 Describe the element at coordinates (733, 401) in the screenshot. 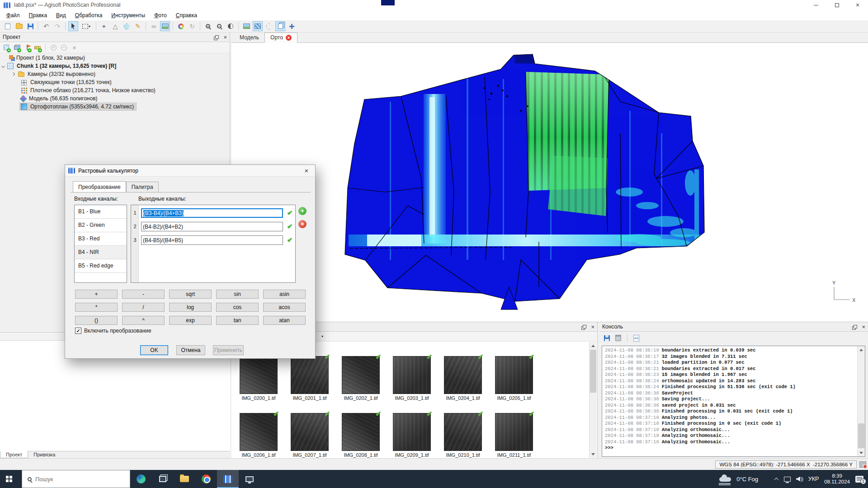

I see `console-log: 2024-11-08 08:36:10boundaries extracted …` at that location.